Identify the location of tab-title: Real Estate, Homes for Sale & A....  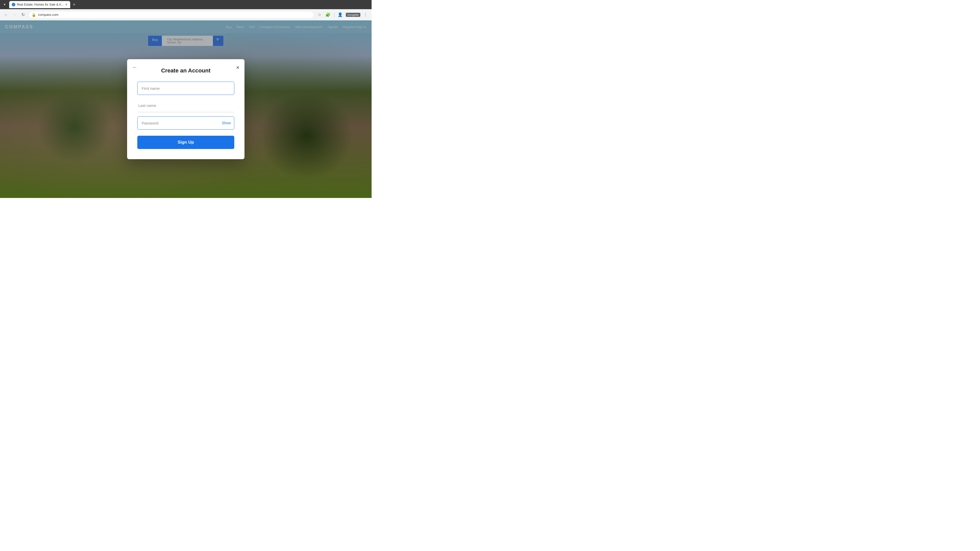
(40, 5).